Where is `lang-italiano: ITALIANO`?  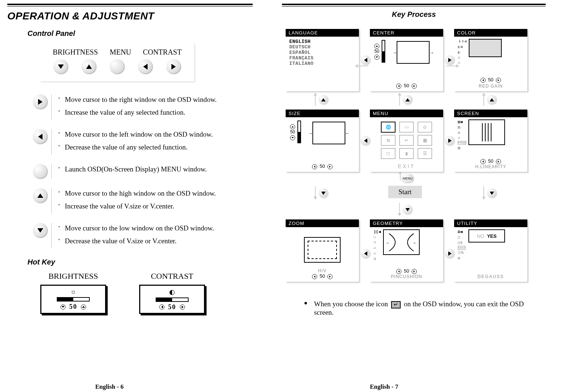
lang-italiano: ITALIANO is located at coordinates (322, 64).